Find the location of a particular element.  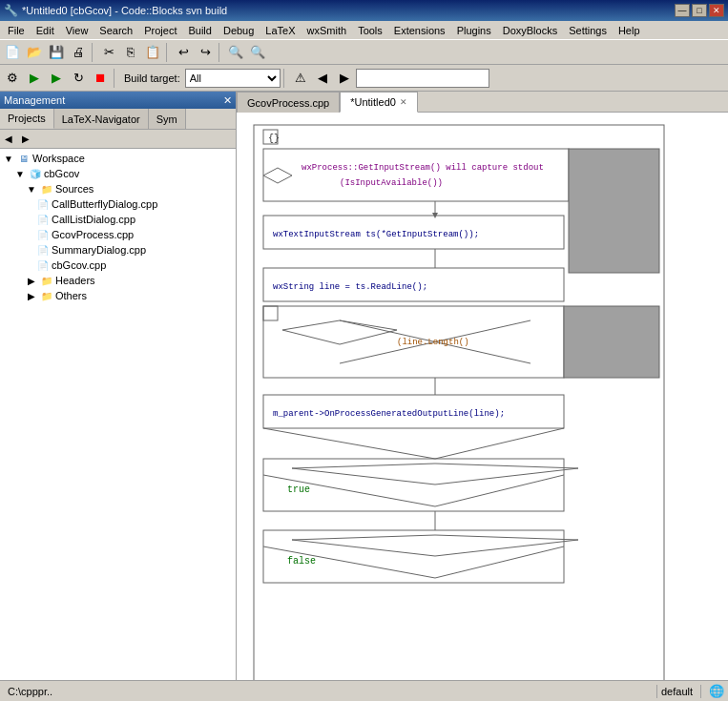

stop-btn: ⏹ is located at coordinates (100, 78).